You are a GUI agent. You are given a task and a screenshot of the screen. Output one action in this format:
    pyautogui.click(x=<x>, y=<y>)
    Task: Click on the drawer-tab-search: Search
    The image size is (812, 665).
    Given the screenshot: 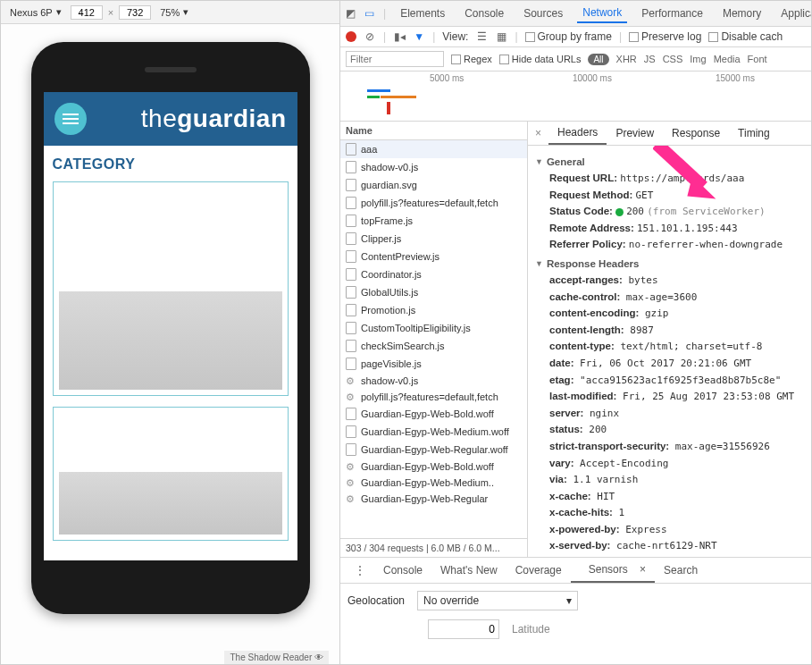 What is the action you would take?
    pyautogui.click(x=681, y=570)
    